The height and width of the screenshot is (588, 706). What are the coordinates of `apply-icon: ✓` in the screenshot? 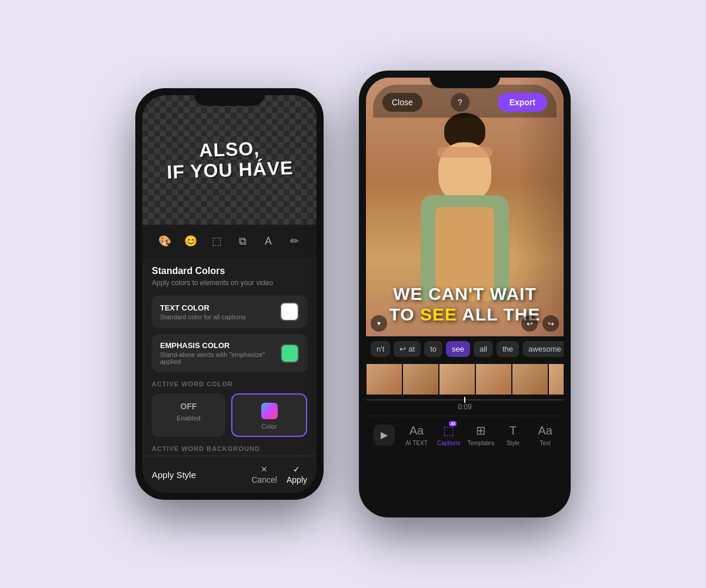 It's located at (297, 469).